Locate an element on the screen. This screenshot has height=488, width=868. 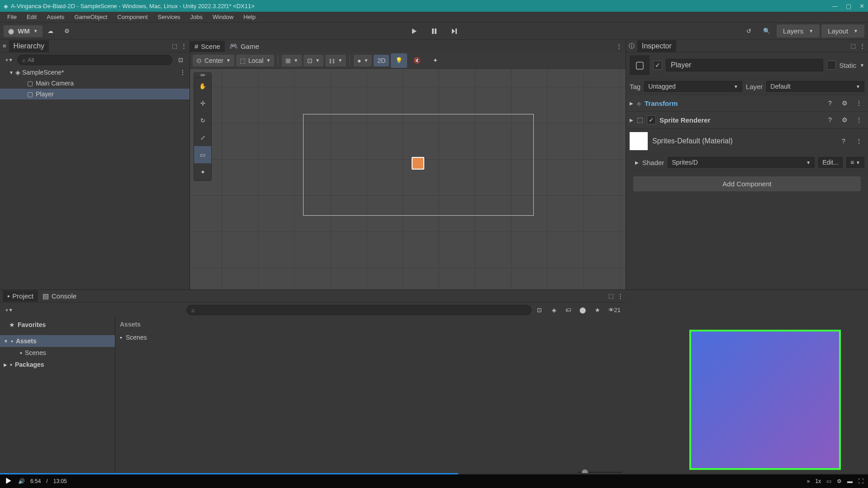
account-dropdown: ◉ WM ▼ is located at coordinates (23, 31).